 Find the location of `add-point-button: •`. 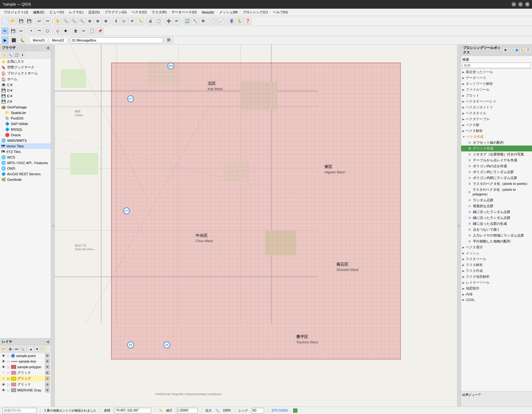

add-point-button: • is located at coordinates (31, 31).